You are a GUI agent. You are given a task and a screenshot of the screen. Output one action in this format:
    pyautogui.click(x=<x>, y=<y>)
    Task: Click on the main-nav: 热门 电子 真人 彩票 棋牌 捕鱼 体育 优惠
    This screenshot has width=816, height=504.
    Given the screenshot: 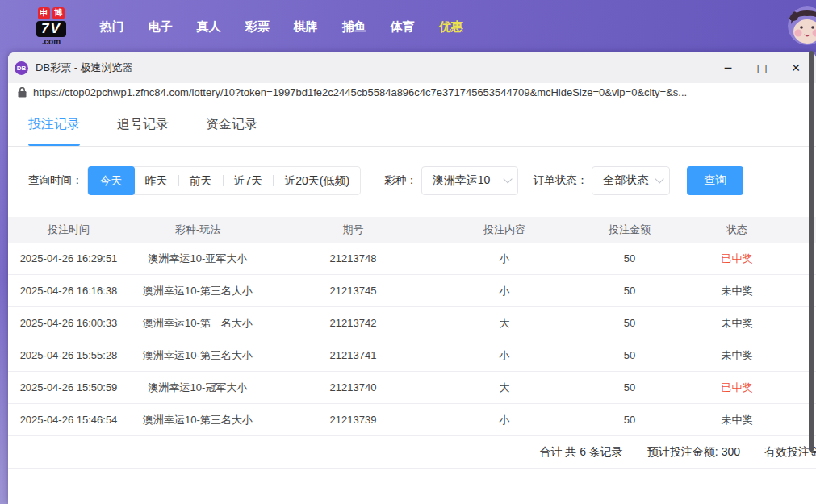 What is the action you would take?
    pyautogui.click(x=282, y=26)
    